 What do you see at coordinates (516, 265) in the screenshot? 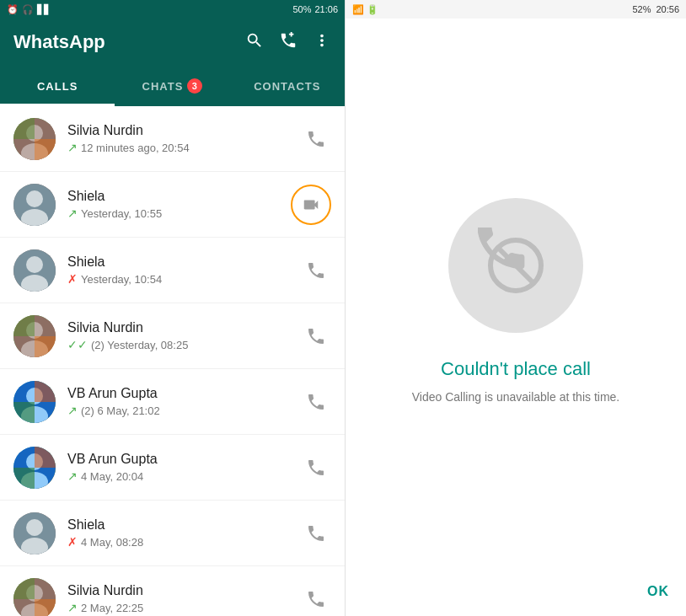
I see `error-icon-circle` at bounding box center [516, 265].